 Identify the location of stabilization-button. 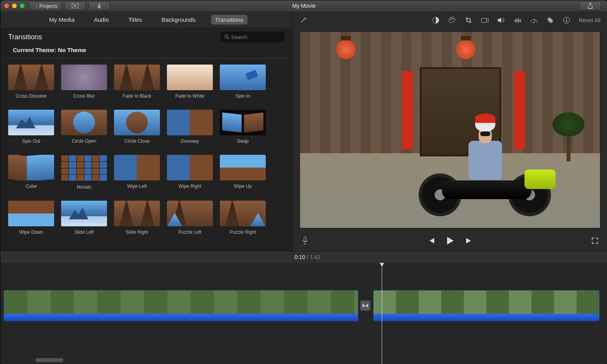
(485, 20).